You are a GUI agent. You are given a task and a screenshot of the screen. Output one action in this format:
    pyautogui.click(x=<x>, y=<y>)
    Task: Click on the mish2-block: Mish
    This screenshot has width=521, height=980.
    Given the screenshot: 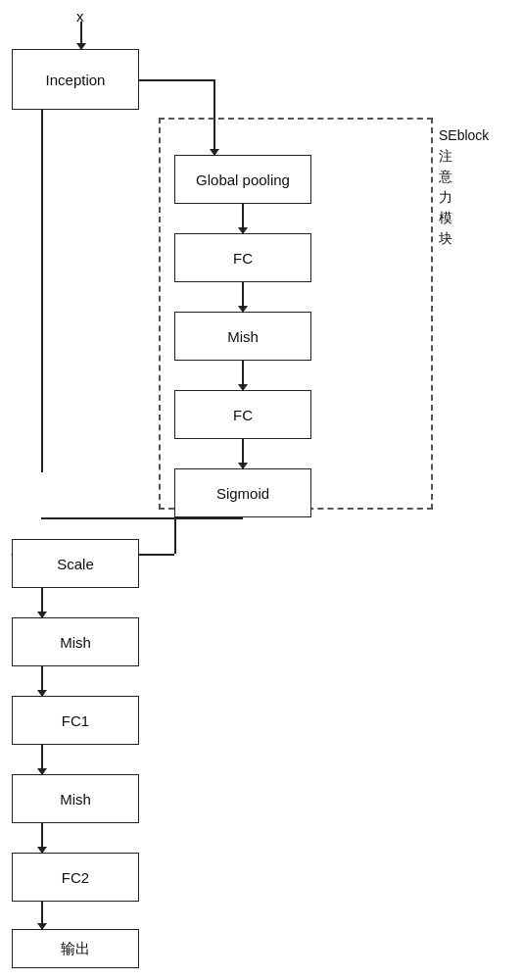 What is the action you would take?
    pyautogui.click(x=75, y=799)
    